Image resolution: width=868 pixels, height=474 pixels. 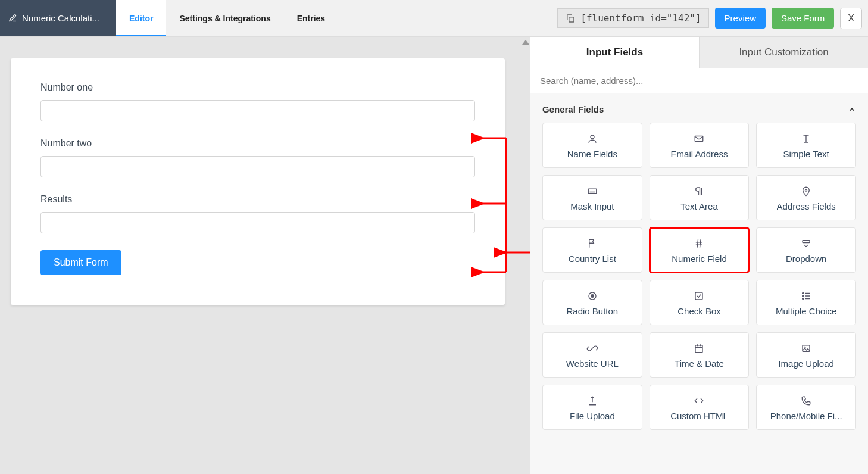 I want to click on keyboard-icon, so click(x=592, y=191).